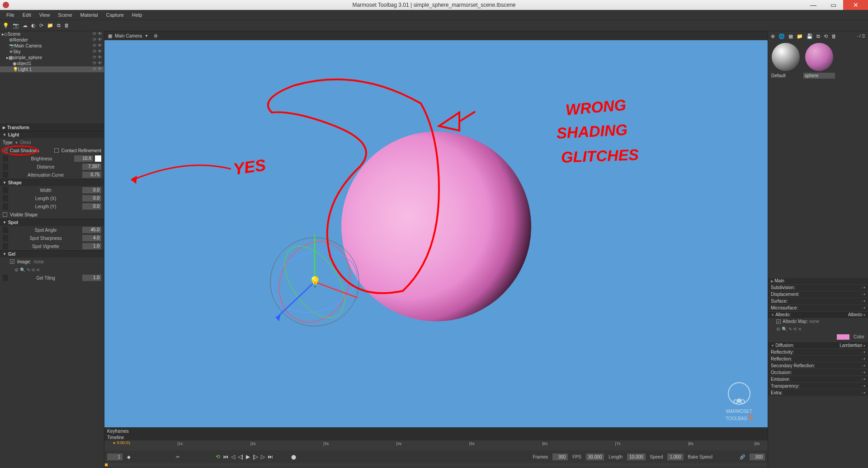  What do you see at coordinates (52, 127) in the screenshot?
I see `section-transform: ▶Transform` at bounding box center [52, 127].